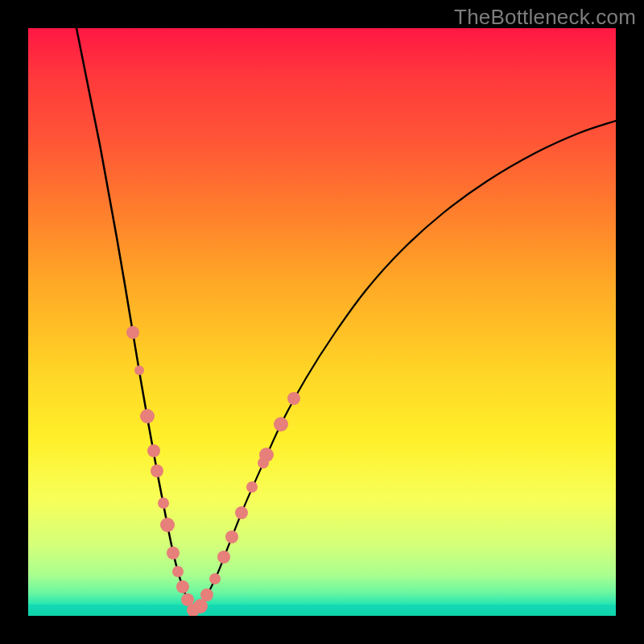 The width and height of the screenshot is (644, 644). What do you see at coordinates (213, 471) in the screenshot?
I see `bead-group` at bounding box center [213, 471].